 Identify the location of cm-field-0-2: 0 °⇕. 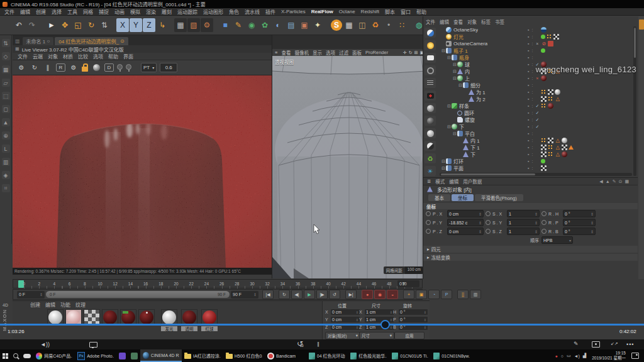
(413, 312).